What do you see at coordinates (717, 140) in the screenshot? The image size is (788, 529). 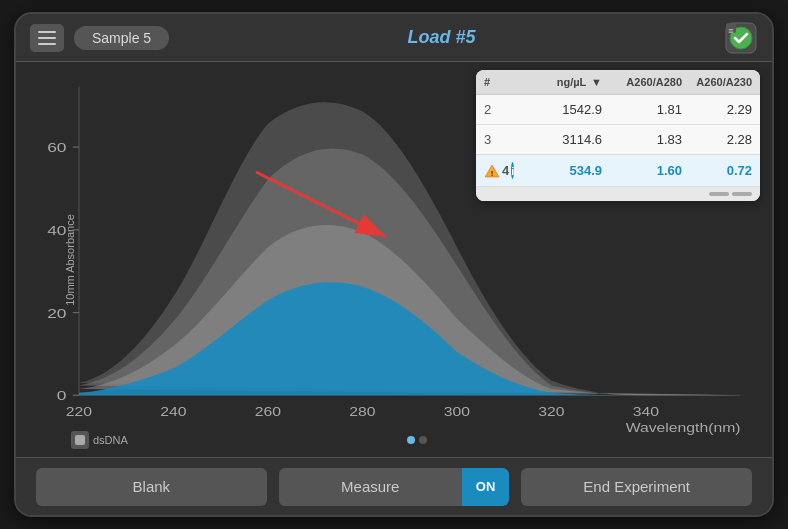 I see `row3-a260-230: 2.28` at bounding box center [717, 140].